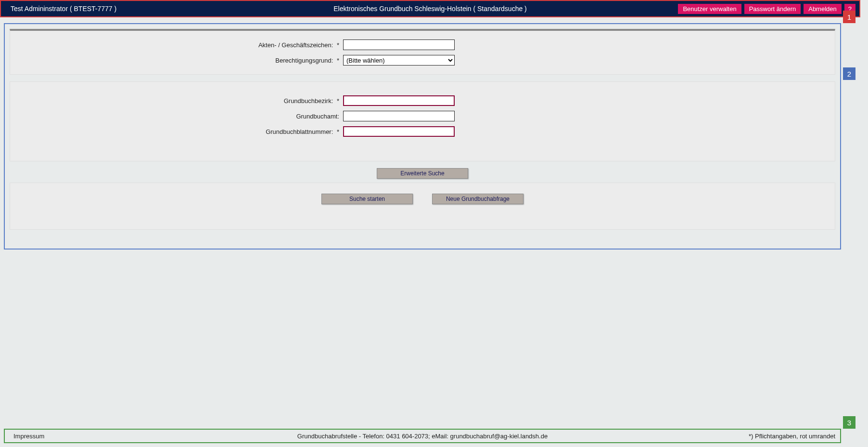  Describe the element at coordinates (178, 132) in the screenshot. I see `label-grundbuchblatt: Grundbuchblattnummer: *` at that location.